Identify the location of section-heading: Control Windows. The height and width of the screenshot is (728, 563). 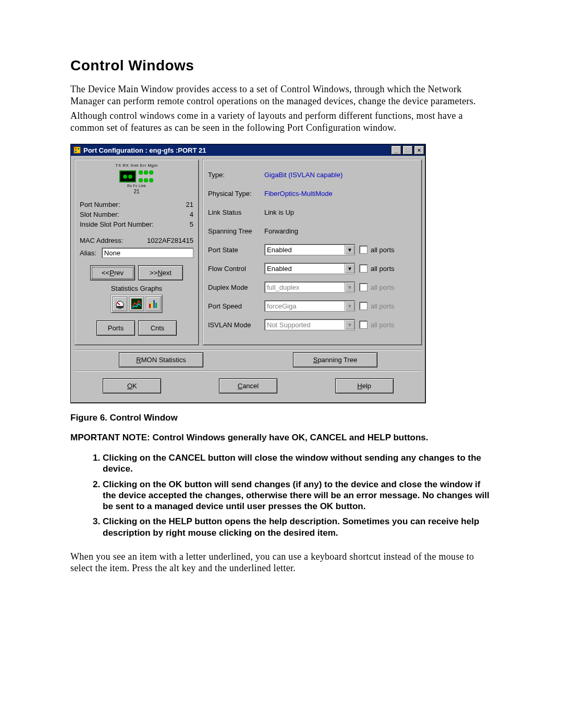
(283, 66).